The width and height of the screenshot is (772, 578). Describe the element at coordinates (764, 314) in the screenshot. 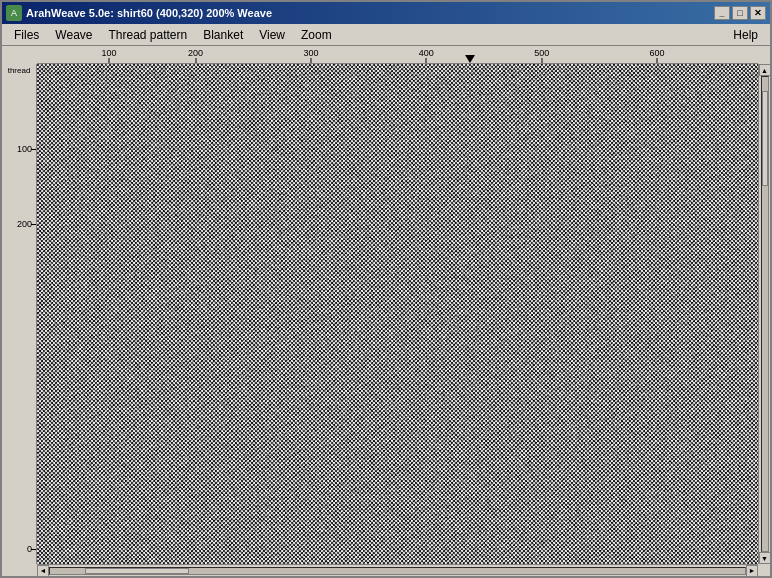

I see `scrollbar-vertical: ▲ ▼` at that location.